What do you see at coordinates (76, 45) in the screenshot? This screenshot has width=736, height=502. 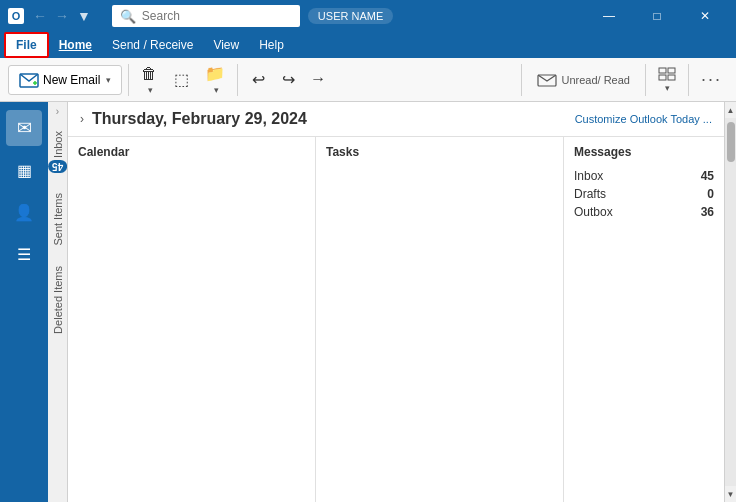 I see `menu-item-home: Home` at bounding box center [76, 45].